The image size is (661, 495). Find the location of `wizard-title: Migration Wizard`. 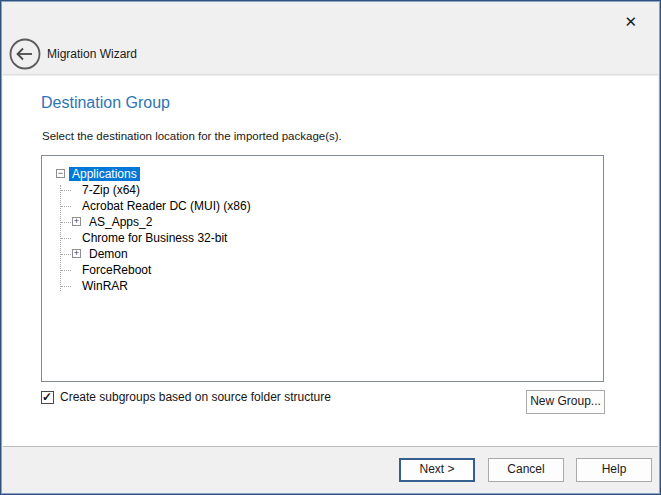

wizard-title: Migration Wizard is located at coordinates (92, 54).